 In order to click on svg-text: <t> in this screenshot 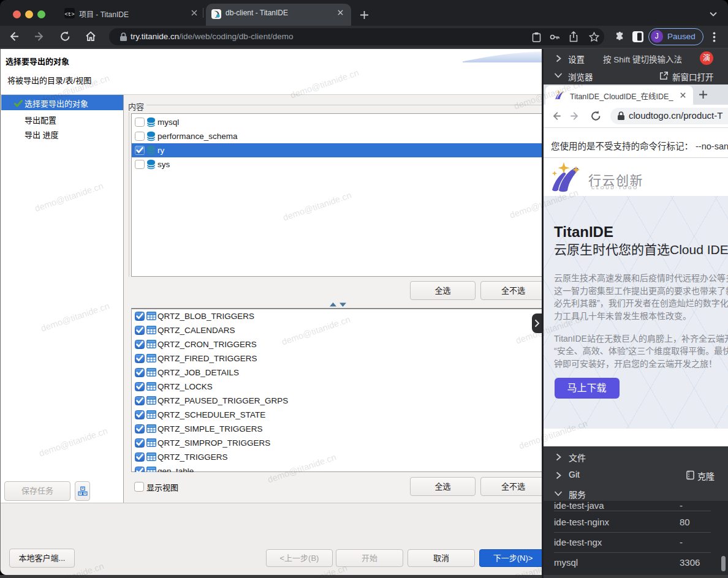, I will do `click(69, 15)`.